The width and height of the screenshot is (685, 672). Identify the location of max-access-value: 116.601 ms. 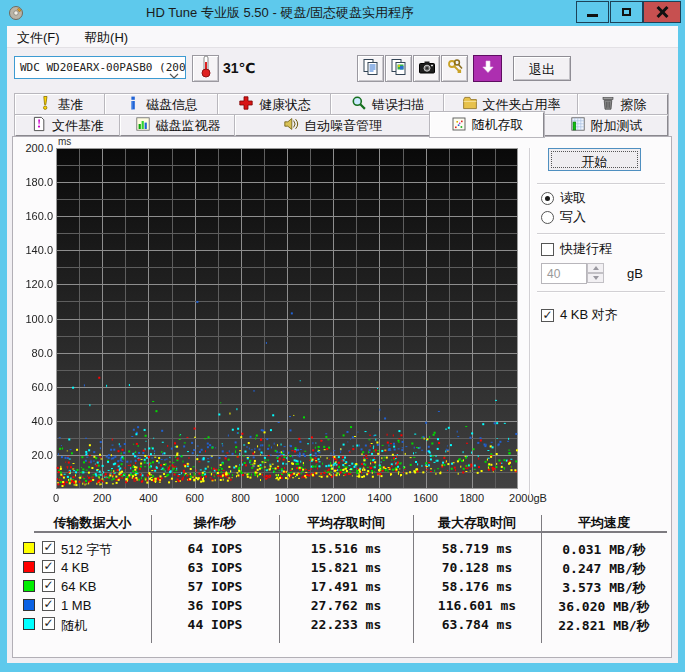
(477, 606).